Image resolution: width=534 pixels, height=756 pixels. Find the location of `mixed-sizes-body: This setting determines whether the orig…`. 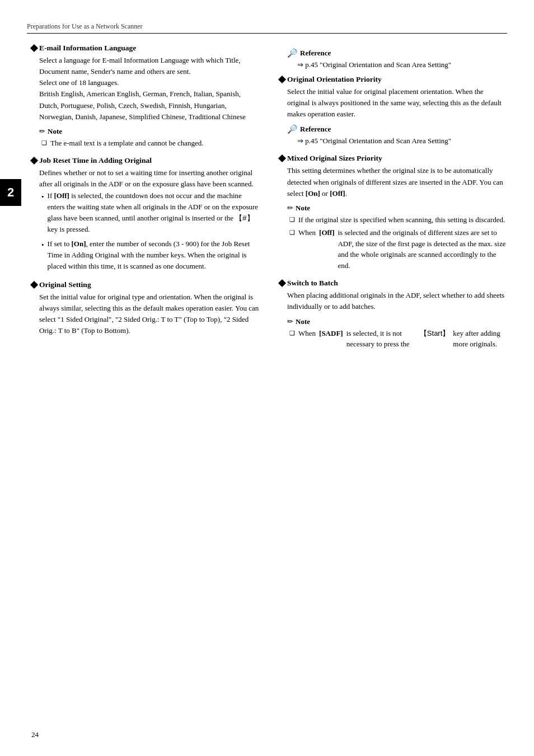

mixed-sizes-body: This setting determines whether the orig… is located at coordinates (397, 182).